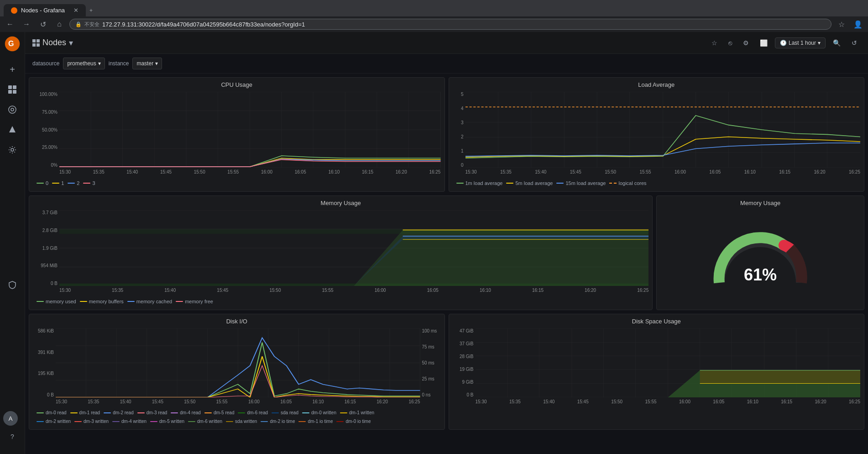 This screenshot has width=868, height=454. What do you see at coordinates (237, 141) in the screenshot?
I see `cpu-usage-body: 100.00% 75.00% 50.00% 25.00% 0%` at bounding box center [237, 141].